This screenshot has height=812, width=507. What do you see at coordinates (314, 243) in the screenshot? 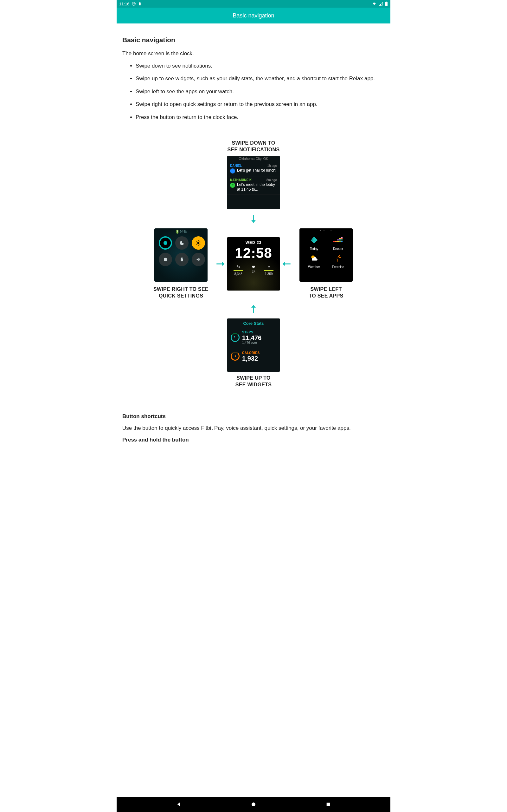
I see `app-today: Today` at bounding box center [314, 243].